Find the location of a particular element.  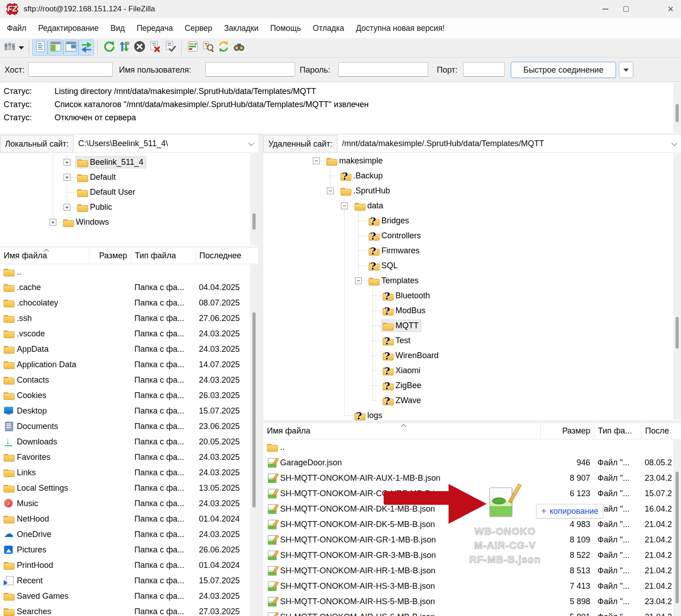

local-list-scrollbar is located at coordinates (254, 440).